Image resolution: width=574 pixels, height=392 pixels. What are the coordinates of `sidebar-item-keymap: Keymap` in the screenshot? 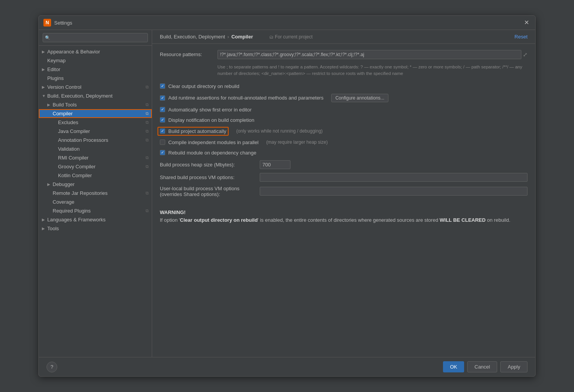 It's located at (95, 61).